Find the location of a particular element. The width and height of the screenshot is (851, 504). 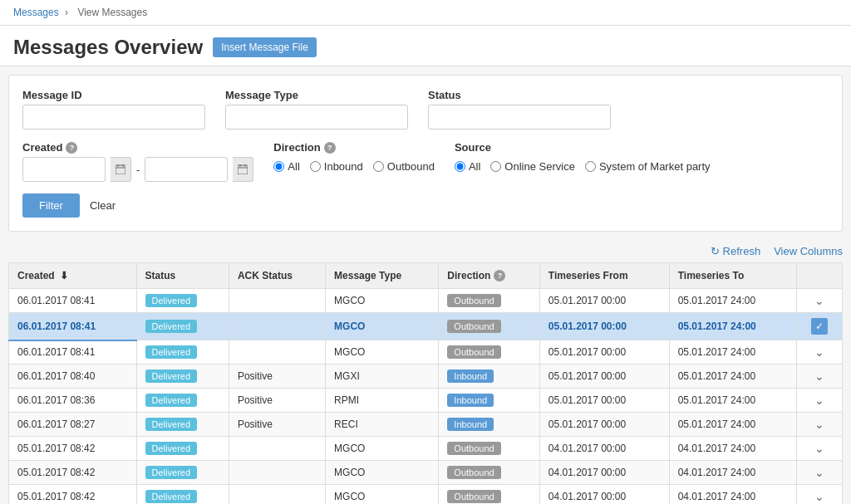

cell-created: 06.01.2017 08:36 is located at coordinates (73, 400).